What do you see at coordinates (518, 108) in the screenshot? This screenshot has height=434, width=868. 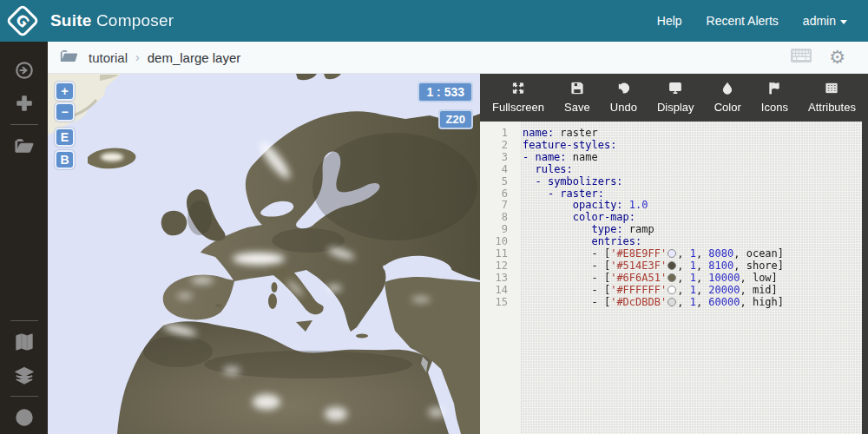 I see `toolbar-button-label: Fullscreen` at bounding box center [518, 108].